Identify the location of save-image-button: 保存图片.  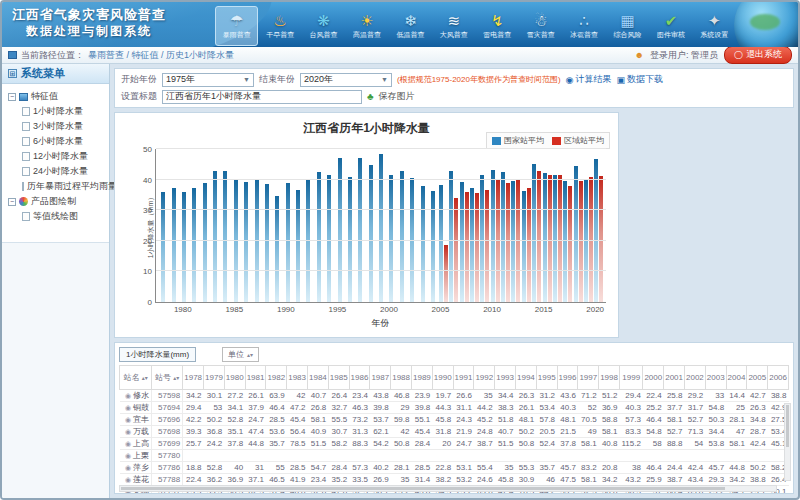
(397, 96).